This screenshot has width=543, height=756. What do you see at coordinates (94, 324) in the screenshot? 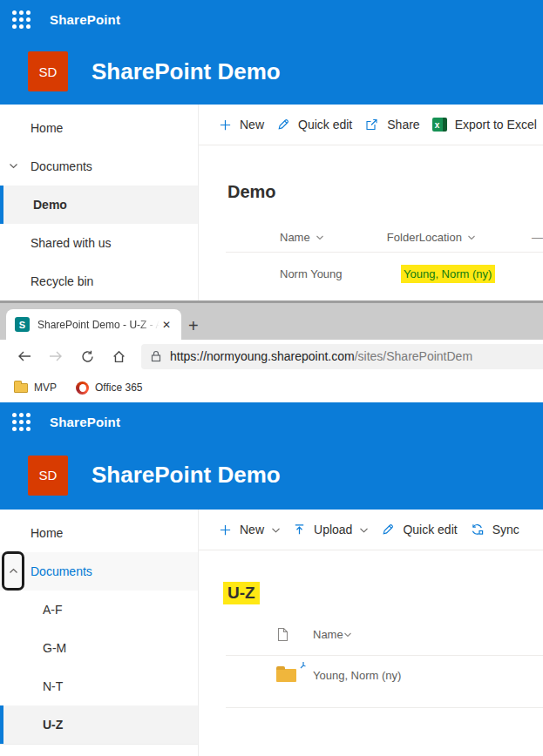
I see `browser-tab: S SharePoint Demo - U-Z - All Doc ✕` at bounding box center [94, 324].